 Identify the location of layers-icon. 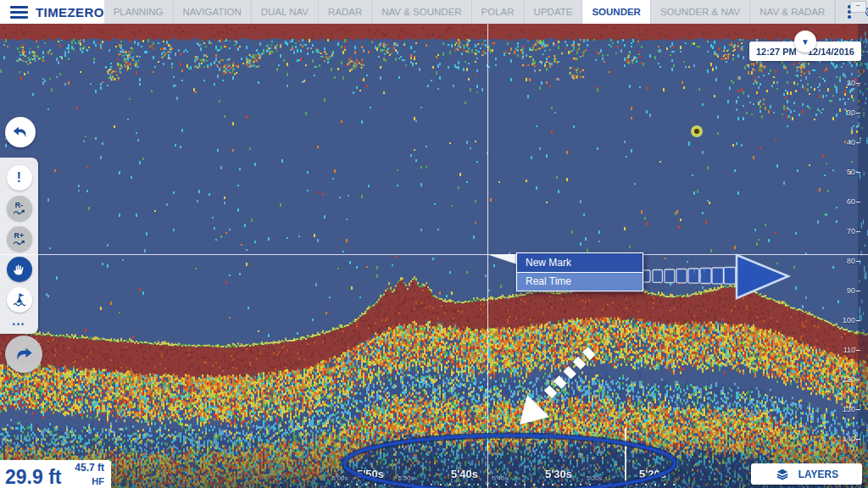
(782, 474).